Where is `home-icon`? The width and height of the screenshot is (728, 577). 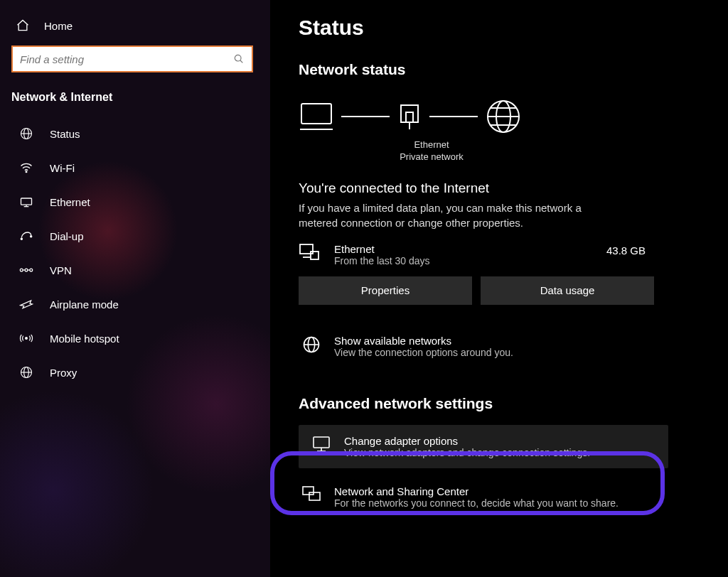 home-icon is located at coordinates (23, 26).